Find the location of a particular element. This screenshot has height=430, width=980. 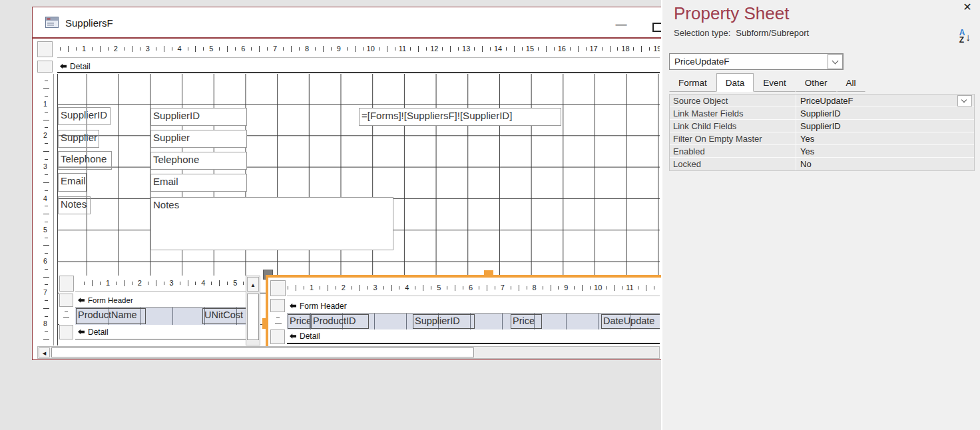

ruler-number: 9 is located at coordinates (566, 288).